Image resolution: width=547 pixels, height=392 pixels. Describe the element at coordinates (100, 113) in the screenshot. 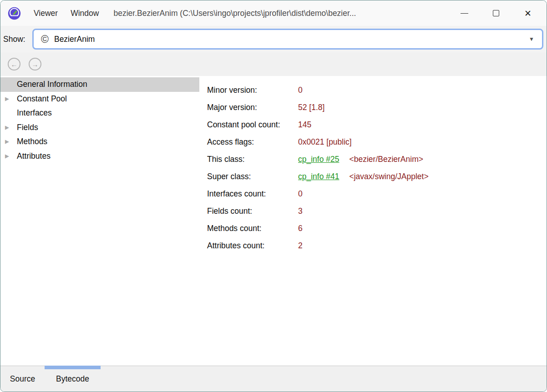

I see `tree-item-interfaces: Interfaces` at that location.